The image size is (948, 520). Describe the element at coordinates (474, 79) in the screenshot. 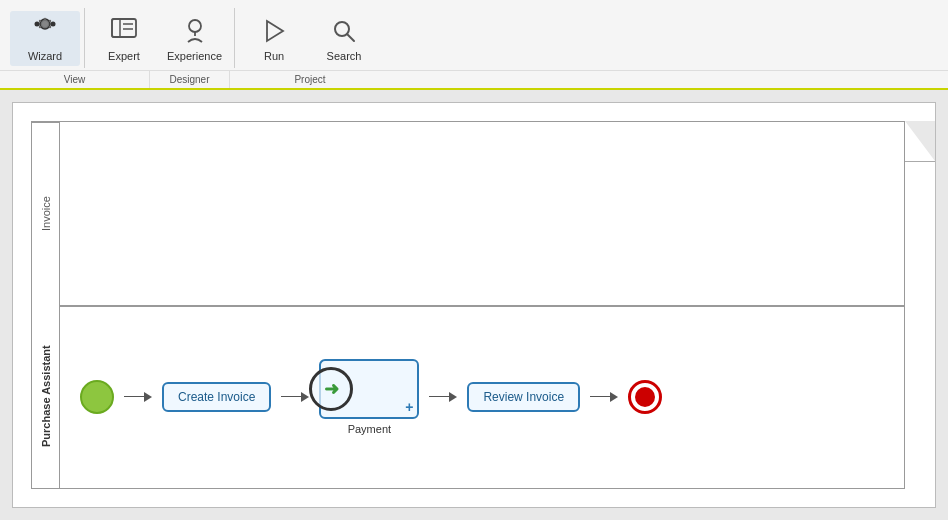

I see `toolbar-groups: View Designer Project` at that location.